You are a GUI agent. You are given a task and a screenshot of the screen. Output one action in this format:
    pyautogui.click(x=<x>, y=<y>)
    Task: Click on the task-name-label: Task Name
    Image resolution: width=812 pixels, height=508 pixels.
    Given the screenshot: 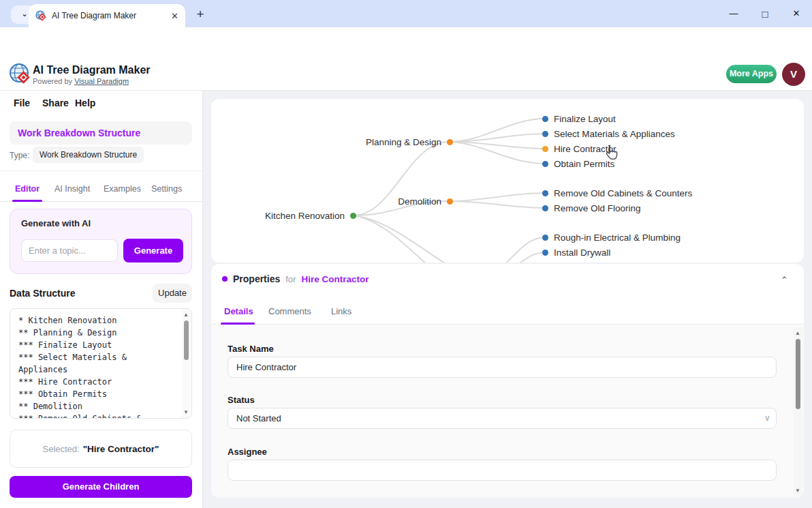 What is the action you would take?
    pyautogui.click(x=251, y=349)
    